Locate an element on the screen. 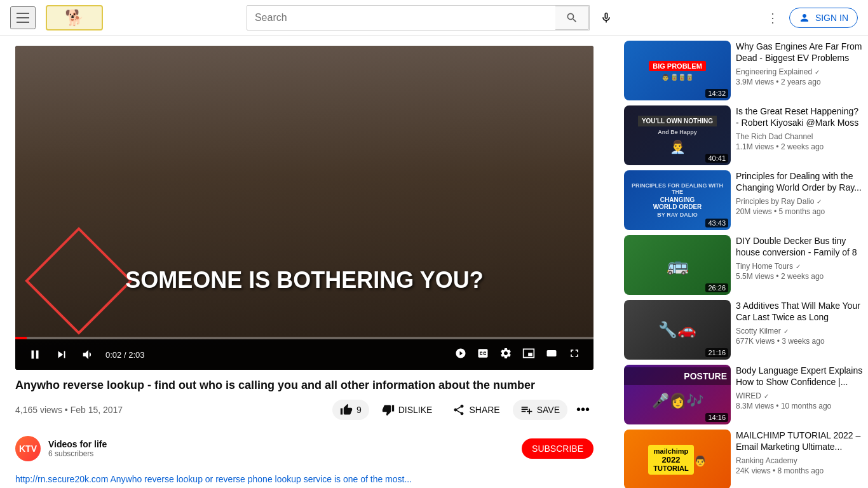 The height and width of the screenshot is (488, 868). header: 🐕 ⋮ SIGN IN is located at coordinates (434, 18).